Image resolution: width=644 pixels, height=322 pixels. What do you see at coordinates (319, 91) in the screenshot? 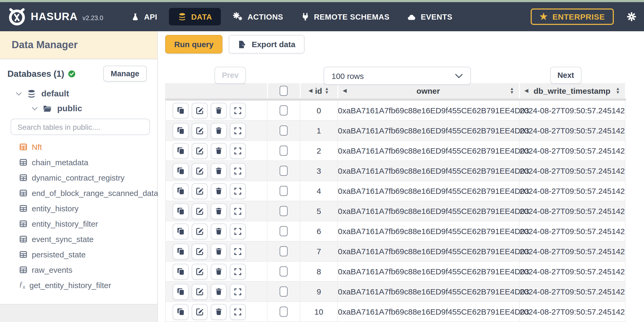
I see `column-header-id: ◀ id ▲▼` at bounding box center [319, 91].